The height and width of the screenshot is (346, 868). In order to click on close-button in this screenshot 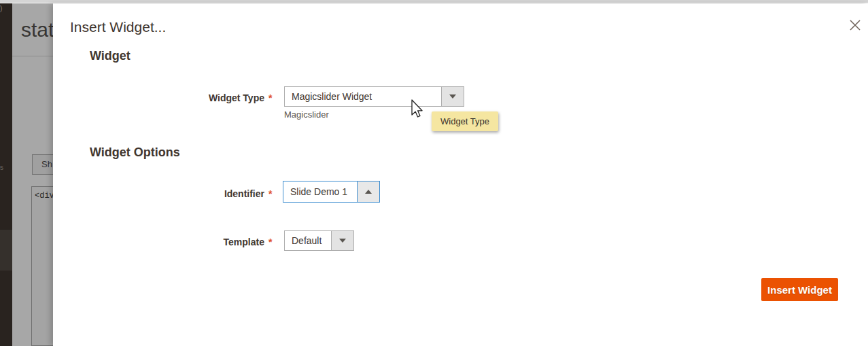, I will do `click(855, 26)`.